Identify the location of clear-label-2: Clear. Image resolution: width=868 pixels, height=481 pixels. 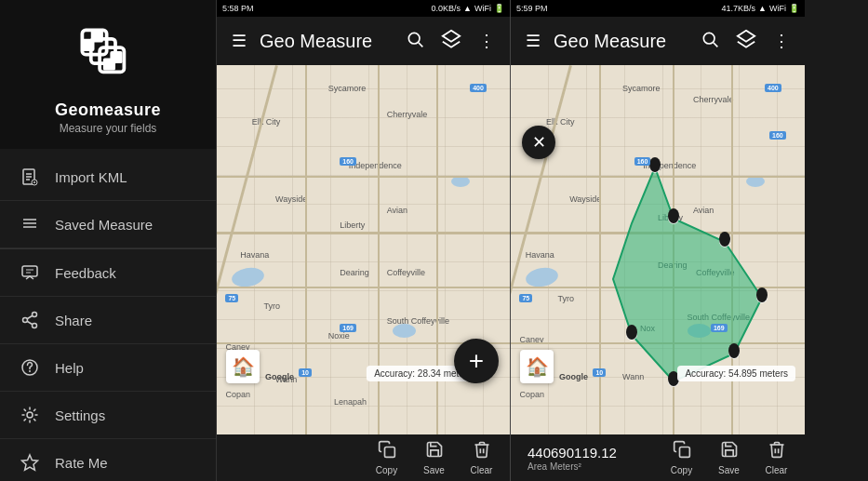
(482, 471).